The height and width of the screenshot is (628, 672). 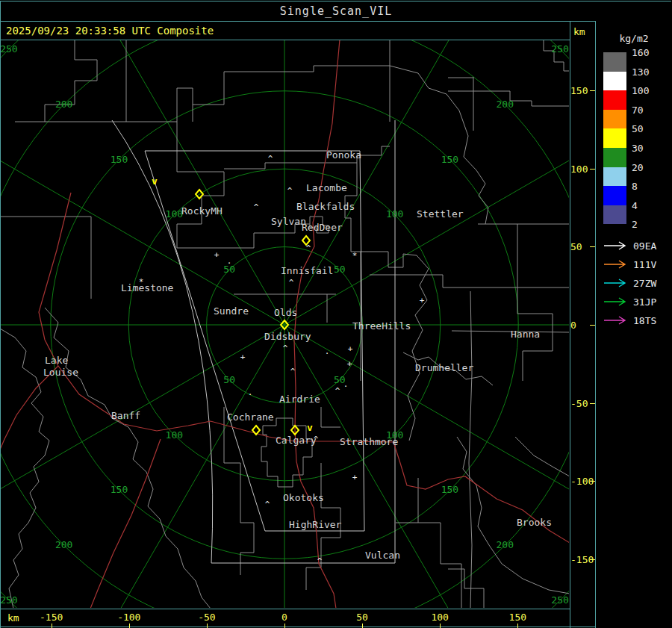 What do you see at coordinates (125, 524) in the screenshot?
I see `highway` at bounding box center [125, 524].